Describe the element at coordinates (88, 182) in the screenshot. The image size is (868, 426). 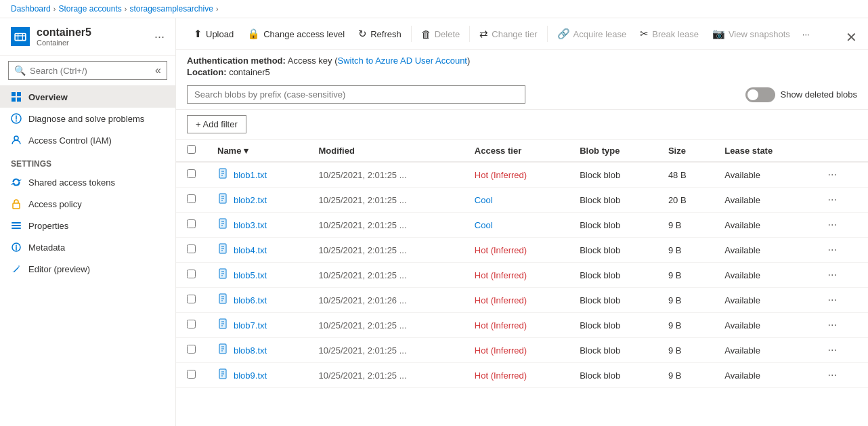
I see `sidebar-item-shared-access-tokens: Shared access tokens` at that location.